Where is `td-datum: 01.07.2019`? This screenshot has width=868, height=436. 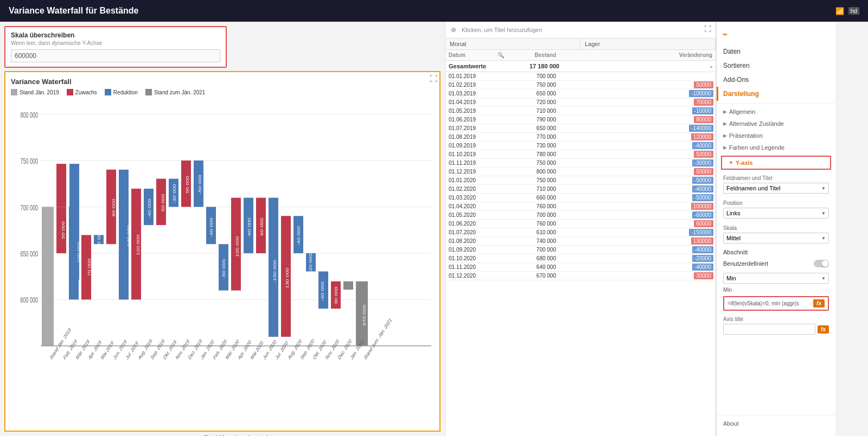 td-datum: 01.07.2019 is located at coordinates (470, 128).